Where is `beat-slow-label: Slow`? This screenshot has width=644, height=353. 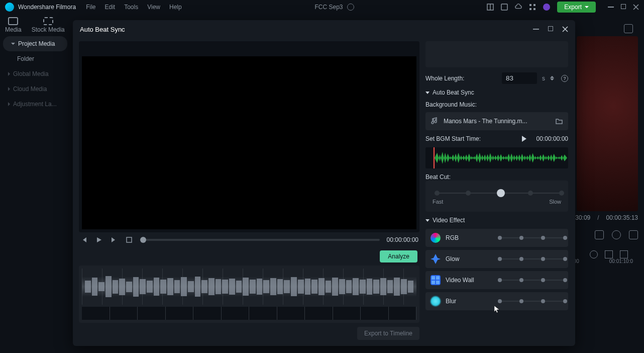
beat-slow-label: Slow is located at coordinates (555, 202).